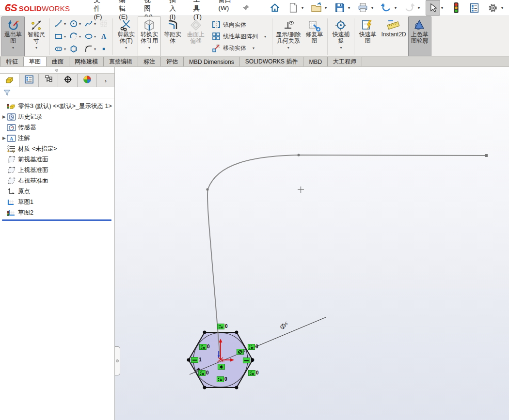 The image size is (509, 420). Describe the element at coordinates (302, 8) in the screenshot. I see `new-document-button-dropdown: ▾` at that location.